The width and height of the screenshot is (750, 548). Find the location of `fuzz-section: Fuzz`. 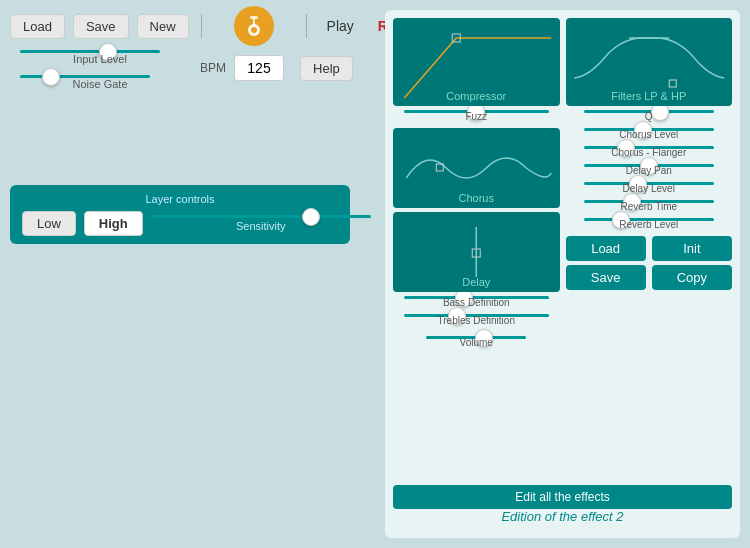

fuzz-section: Fuzz is located at coordinates (476, 117).